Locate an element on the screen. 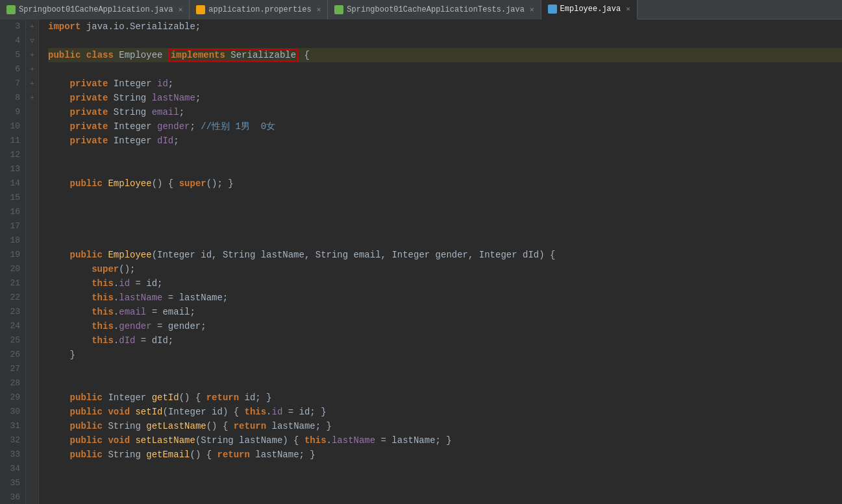  tab-springboot01cachetests: Springboot01CacheApplicationTests.java ✕ is located at coordinates (434, 10).